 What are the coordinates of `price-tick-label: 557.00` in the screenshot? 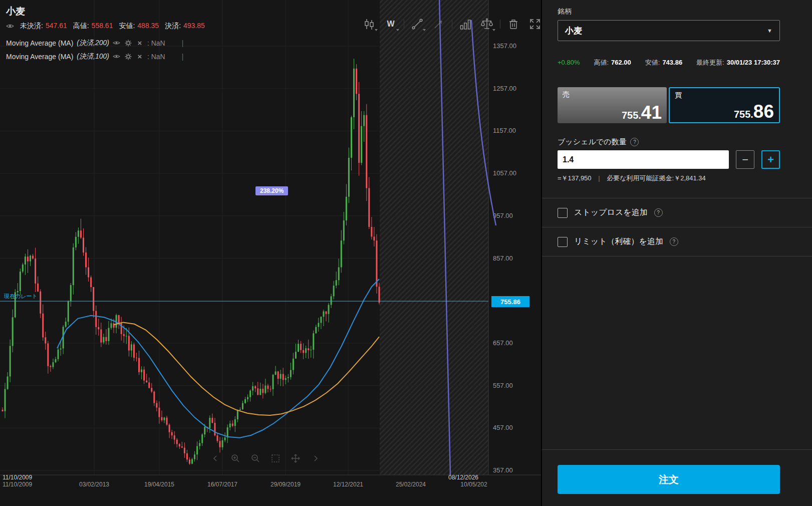 It's located at (503, 386).